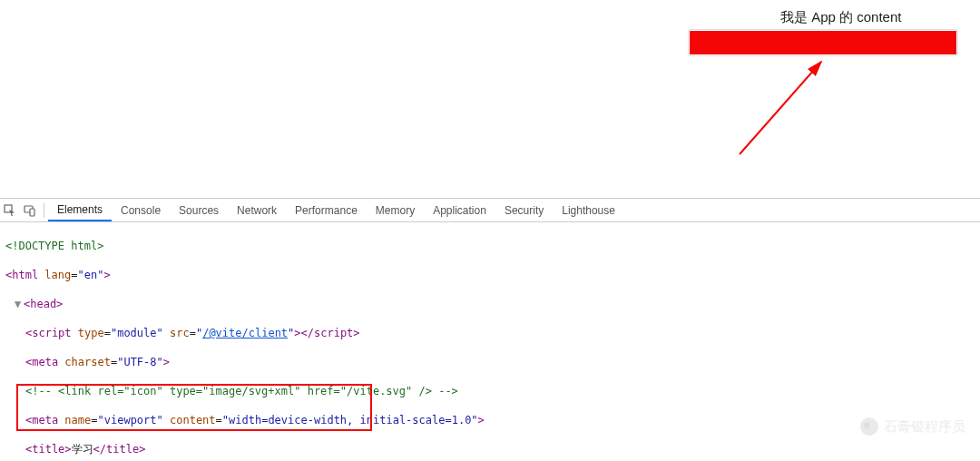 This screenshot has width=980, height=461. What do you see at coordinates (823, 43) in the screenshot?
I see `my-input-wrapper` at bounding box center [823, 43].